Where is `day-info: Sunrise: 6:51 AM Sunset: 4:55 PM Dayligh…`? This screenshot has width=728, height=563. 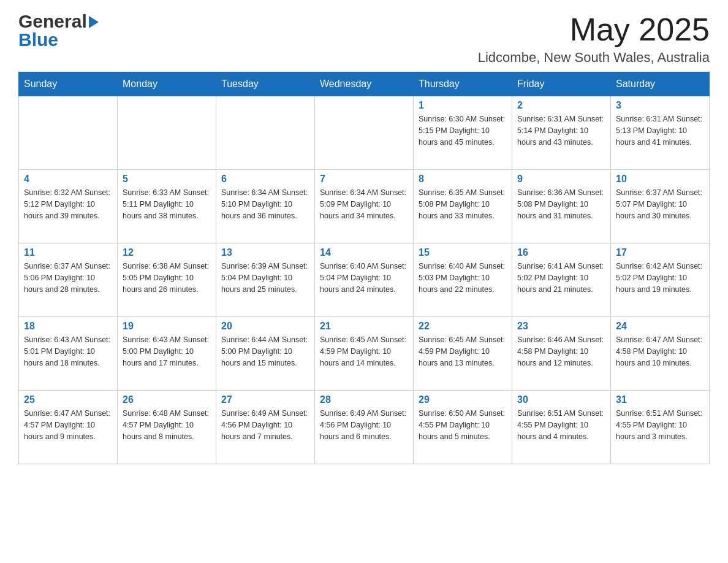
day-info: Sunrise: 6:51 AM Sunset: 4:55 PM Dayligh… is located at coordinates (660, 425).